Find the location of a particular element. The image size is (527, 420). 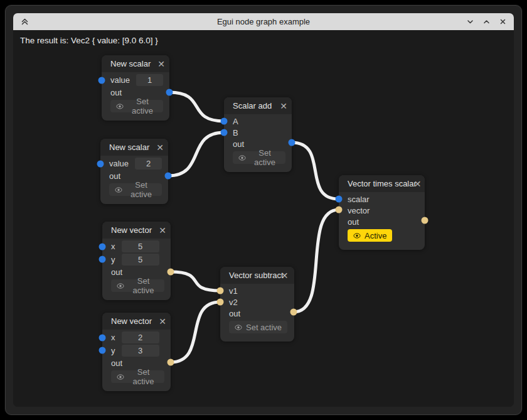

param-label: v1 is located at coordinates (233, 291).